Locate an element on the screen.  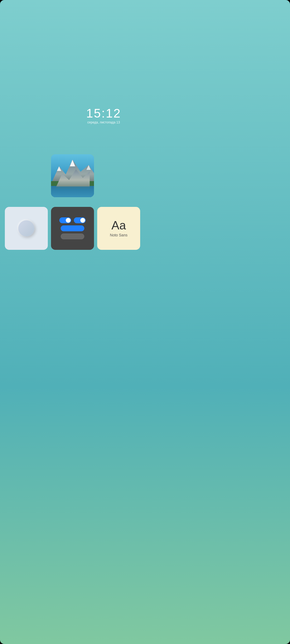
colors-card is located at coordinates (73, 228).